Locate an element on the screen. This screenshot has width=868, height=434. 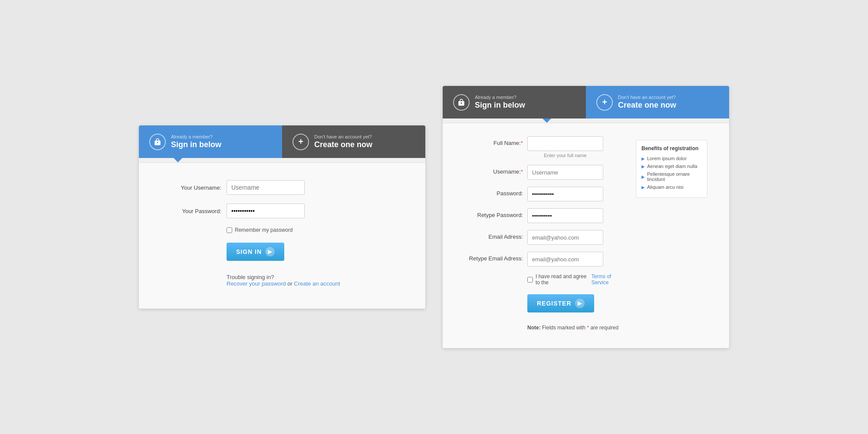
arrow-down-right is located at coordinates (547, 121).